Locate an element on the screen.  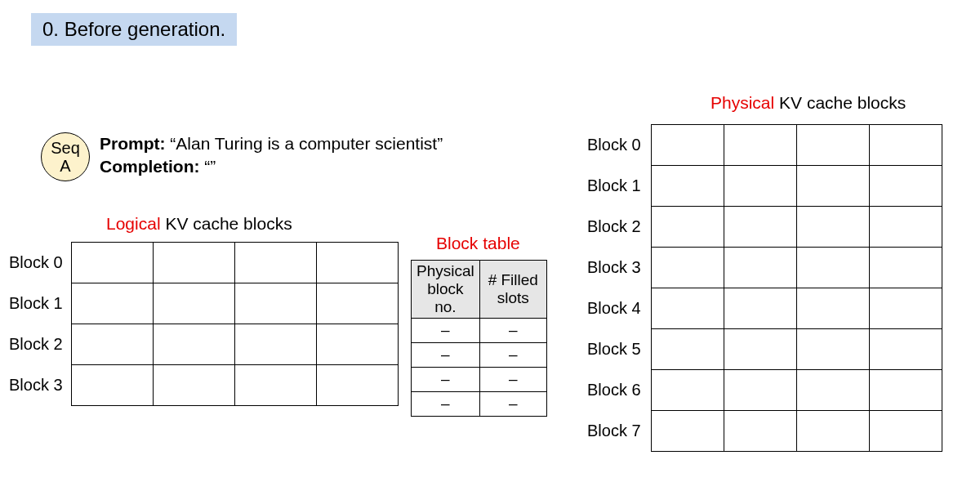
physical-row: Block 6 is located at coordinates (764, 391).